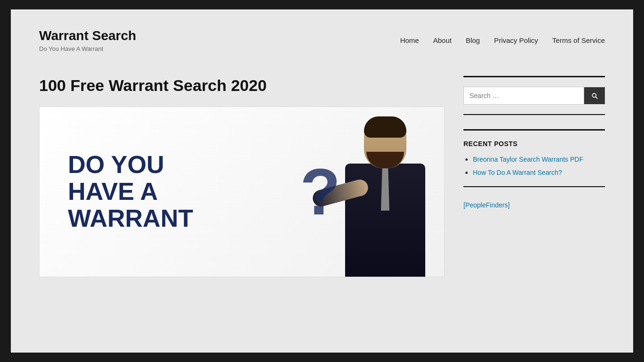  Describe the element at coordinates (534, 176) in the screenshot. I see `sidebar: RECENT POSTS Breonna Taylor Search Warra…` at that location.